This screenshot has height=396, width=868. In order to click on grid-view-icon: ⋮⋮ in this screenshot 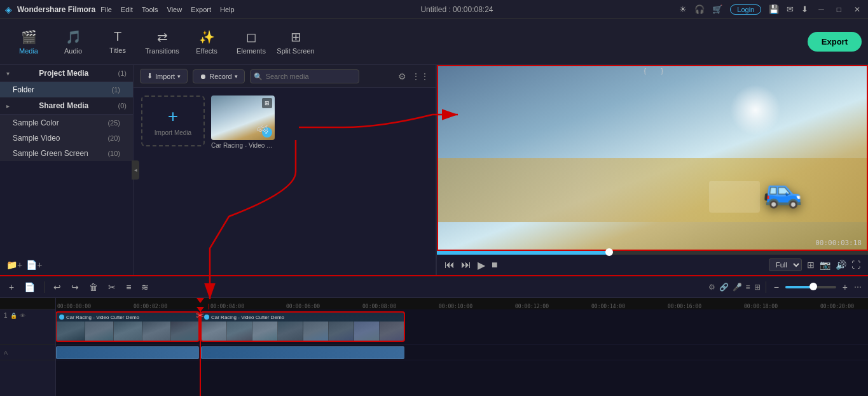, I will do `click(420, 76)`.